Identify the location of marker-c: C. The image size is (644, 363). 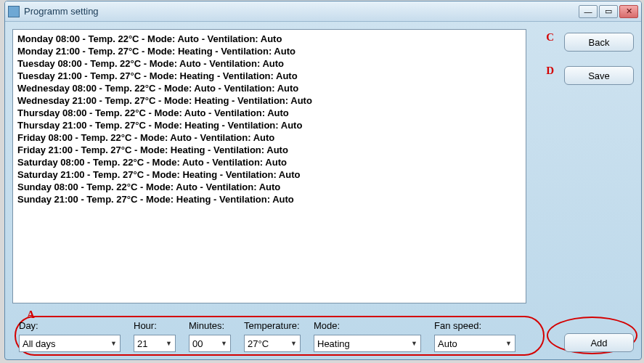
(550, 38).